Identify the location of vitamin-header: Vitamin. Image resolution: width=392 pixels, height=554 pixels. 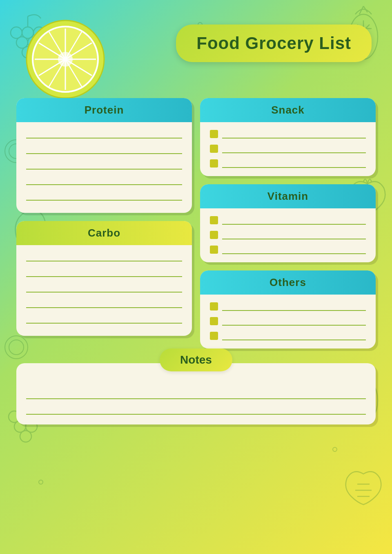
(288, 196).